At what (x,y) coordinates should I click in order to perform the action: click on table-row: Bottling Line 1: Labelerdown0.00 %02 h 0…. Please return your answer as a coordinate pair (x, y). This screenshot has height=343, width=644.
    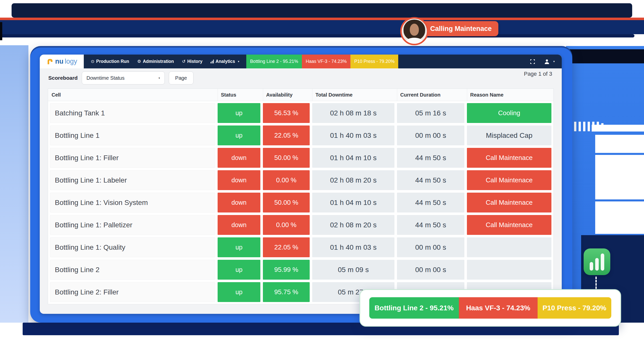
    Looking at the image, I should click on (301, 180).